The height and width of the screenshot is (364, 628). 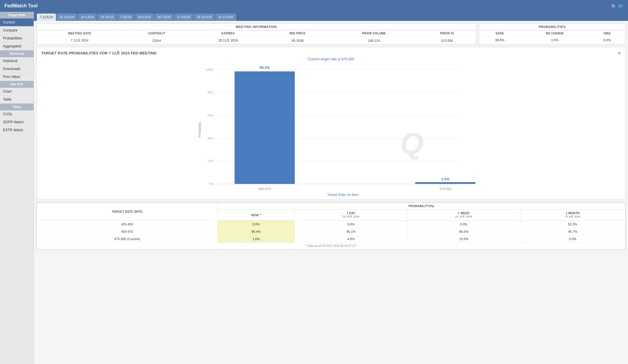 What do you see at coordinates (331, 226) in the screenshot?
I see `bottom-table: TARGET RATE (BPS) PROBABILITY(%) NOW * 1…` at bounding box center [331, 226].